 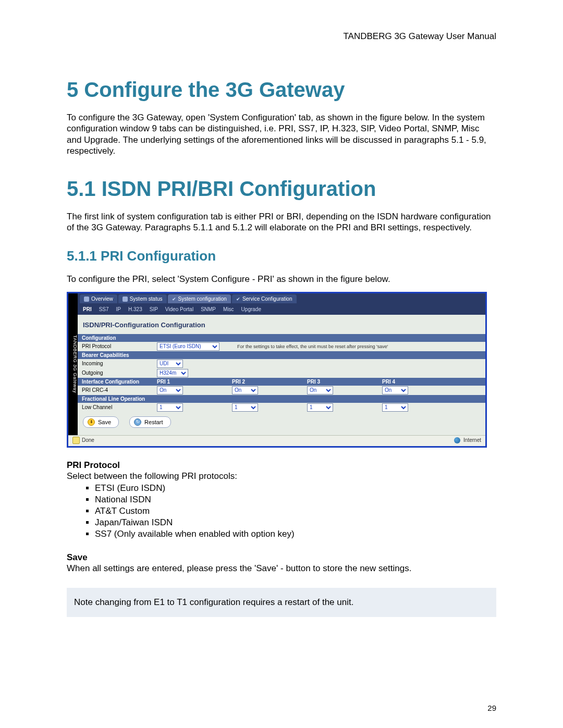 What do you see at coordinates (138, 422) in the screenshot?
I see `restart-icon: ↻` at bounding box center [138, 422].